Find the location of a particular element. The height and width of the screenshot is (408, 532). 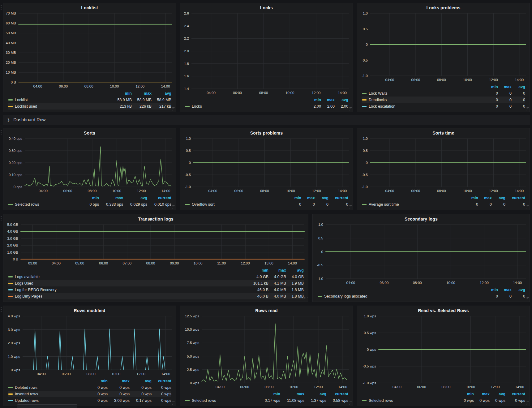

legend-series-label: Deleted rows is located at coordinates (50, 388).